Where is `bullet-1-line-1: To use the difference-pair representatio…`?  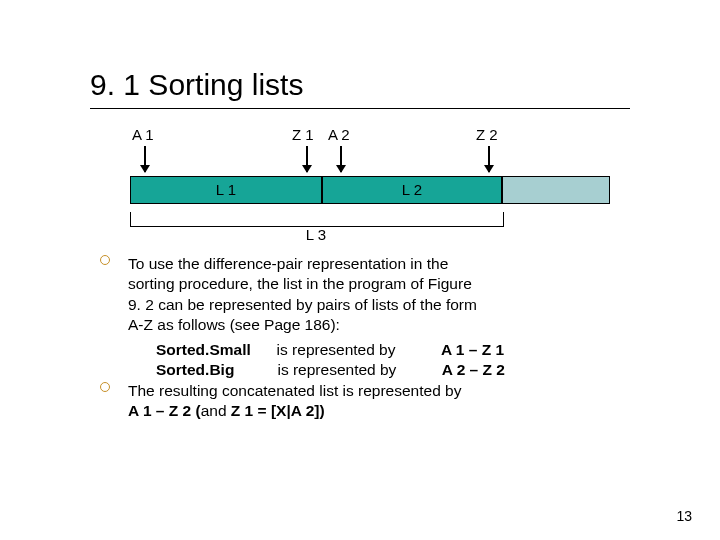
bullet-1-line-1: To use the difference-pair representatio… is located at coordinates (288, 264).